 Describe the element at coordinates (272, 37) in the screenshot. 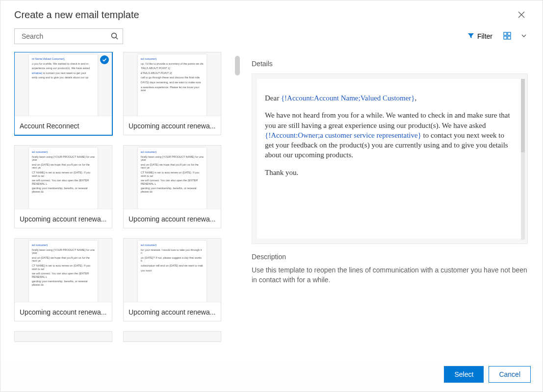

I see `toolbar: Filter` at that location.